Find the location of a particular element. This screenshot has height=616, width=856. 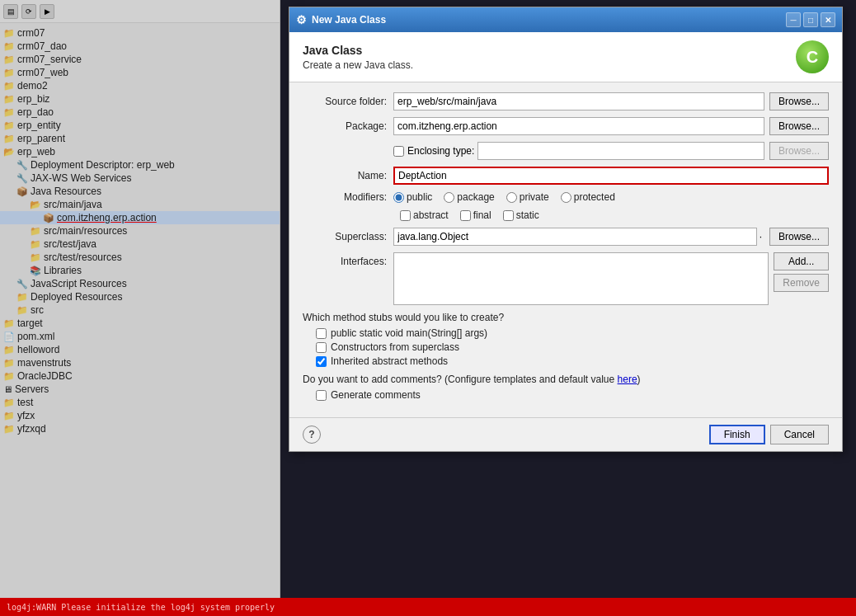

modifier-protected: protected is located at coordinates (588, 197).